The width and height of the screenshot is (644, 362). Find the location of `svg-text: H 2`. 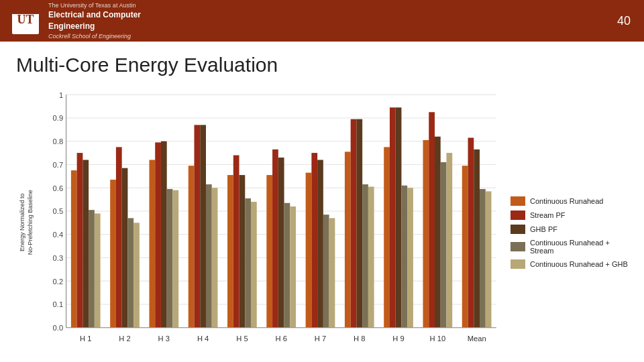

svg-text: H 2 is located at coordinates (125, 339).